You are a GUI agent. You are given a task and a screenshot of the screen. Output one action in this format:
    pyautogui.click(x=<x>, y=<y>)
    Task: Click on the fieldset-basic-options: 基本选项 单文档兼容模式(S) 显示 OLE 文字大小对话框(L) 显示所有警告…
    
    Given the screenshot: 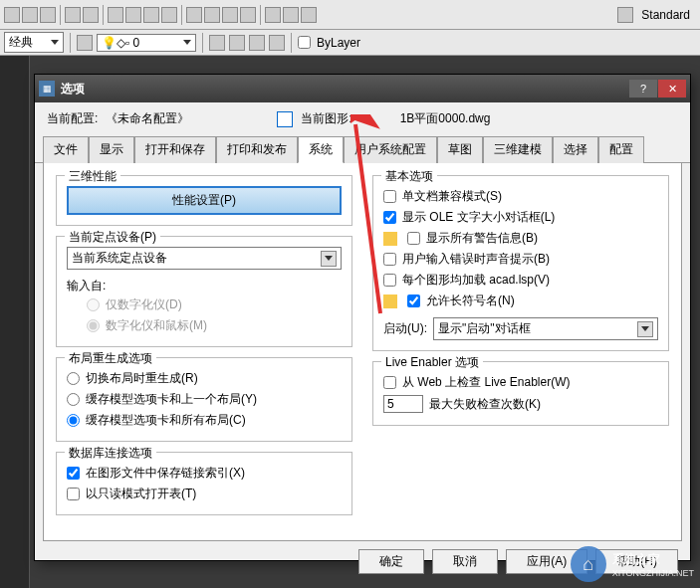 What is the action you would take?
    pyautogui.click(x=521, y=263)
    